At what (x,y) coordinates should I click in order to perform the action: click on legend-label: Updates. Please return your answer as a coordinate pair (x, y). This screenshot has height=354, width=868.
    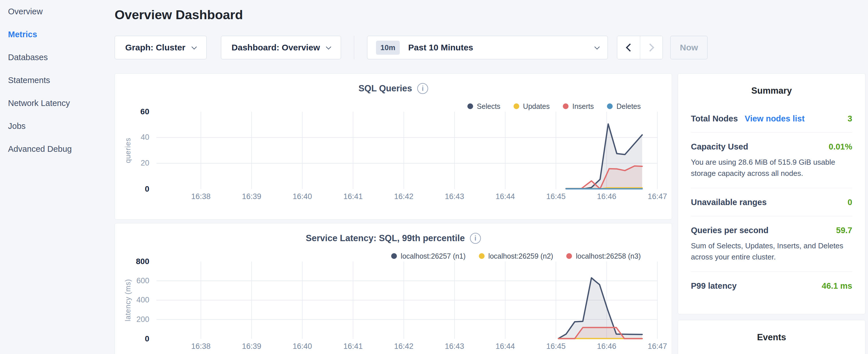
    Looking at the image, I should click on (536, 106).